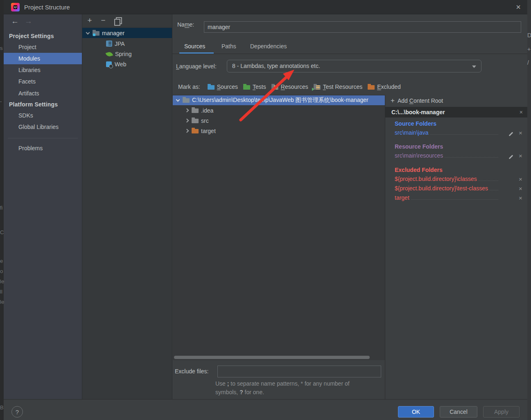 This screenshot has width=531, height=420. I want to click on help-button: ?, so click(17, 412).